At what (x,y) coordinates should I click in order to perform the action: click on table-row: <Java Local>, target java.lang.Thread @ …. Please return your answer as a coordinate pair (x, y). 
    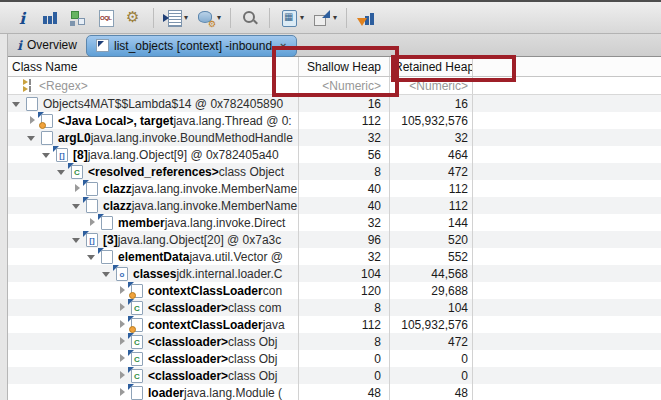
    Looking at the image, I should click on (334, 120).